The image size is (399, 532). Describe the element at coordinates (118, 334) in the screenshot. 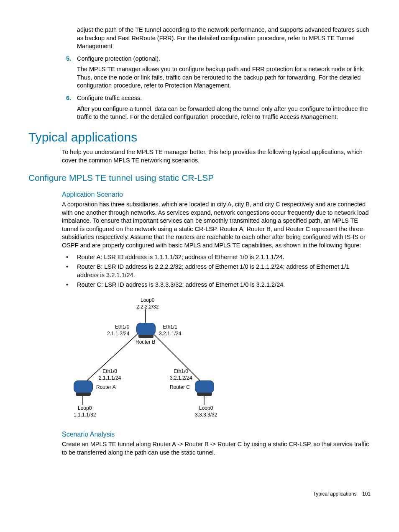

I see `text: 2.1.1.2/24` at that location.